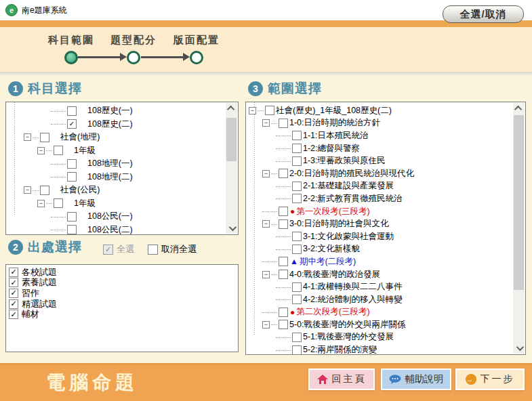 The image size is (532, 401). Describe the element at coordinates (122, 283) in the screenshot. I see `source-list-item: ✓素養試題` at that location.